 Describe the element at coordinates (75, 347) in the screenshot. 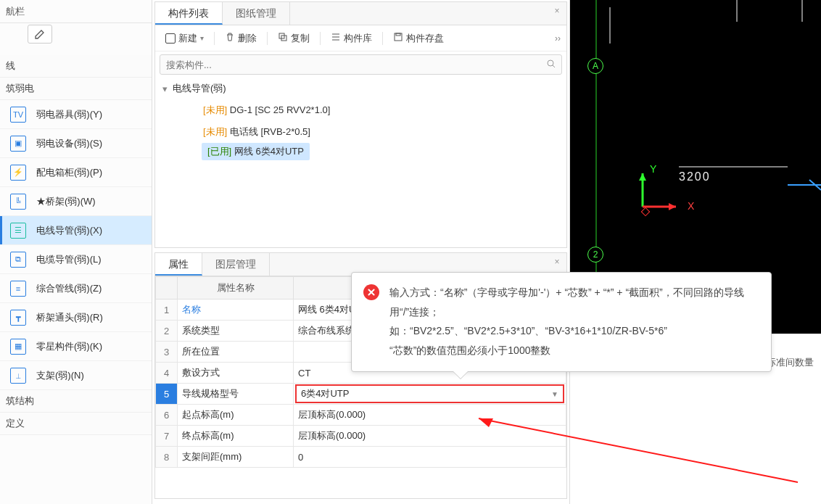

I see `sidebar-item: ▦零星构件(弱)(K)` at that location.